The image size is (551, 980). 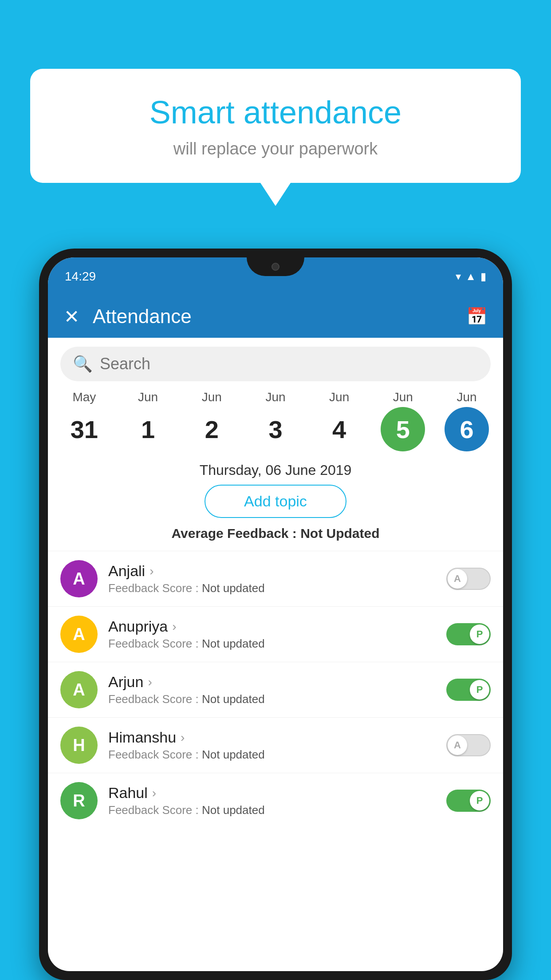 I want to click on app-bar-title: Attendance, so click(x=279, y=316).